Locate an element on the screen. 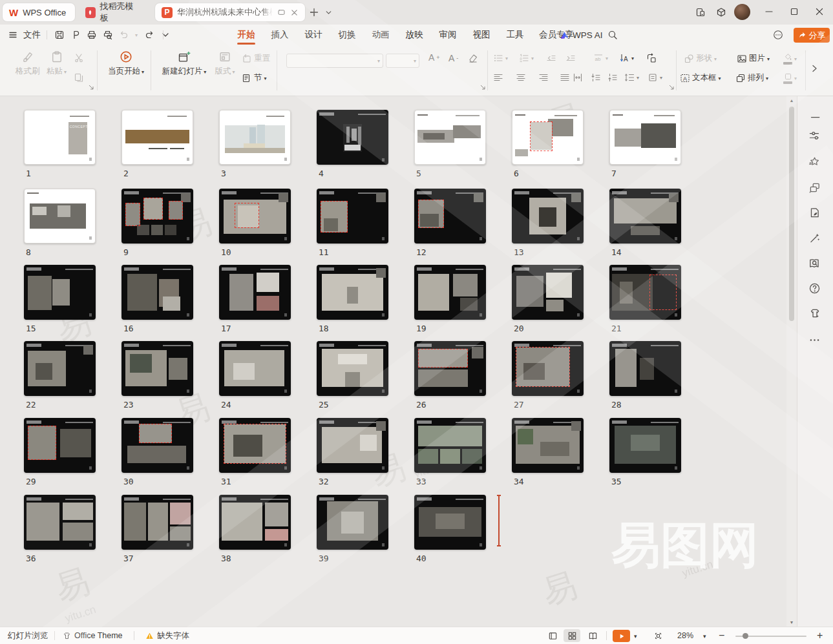 This screenshot has height=644, width=833. scrollbar-thumb is located at coordinates (792, 214).